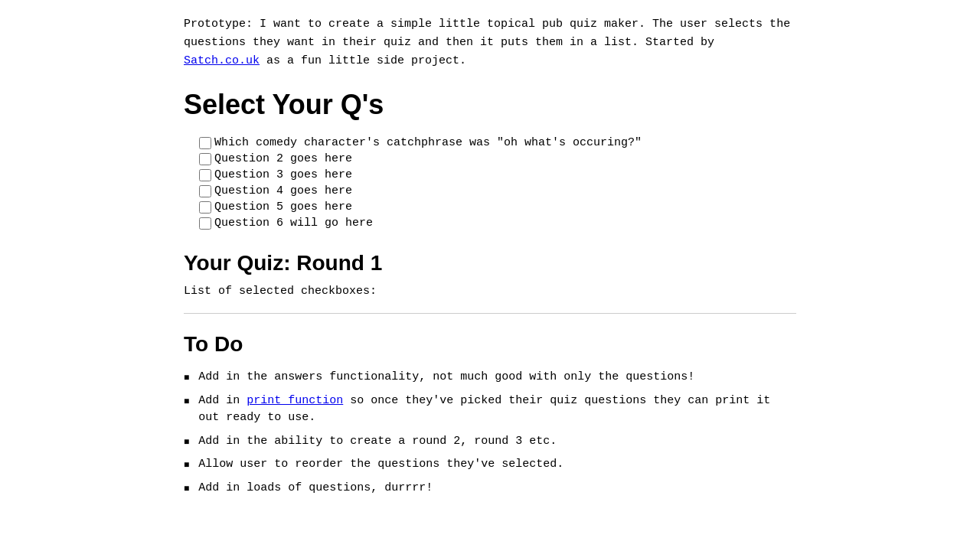 This screenshot has height=551, width=980. I want to click on intro-text-before-link: Prototype: I want to create a simple lit…, so click(487, 34).